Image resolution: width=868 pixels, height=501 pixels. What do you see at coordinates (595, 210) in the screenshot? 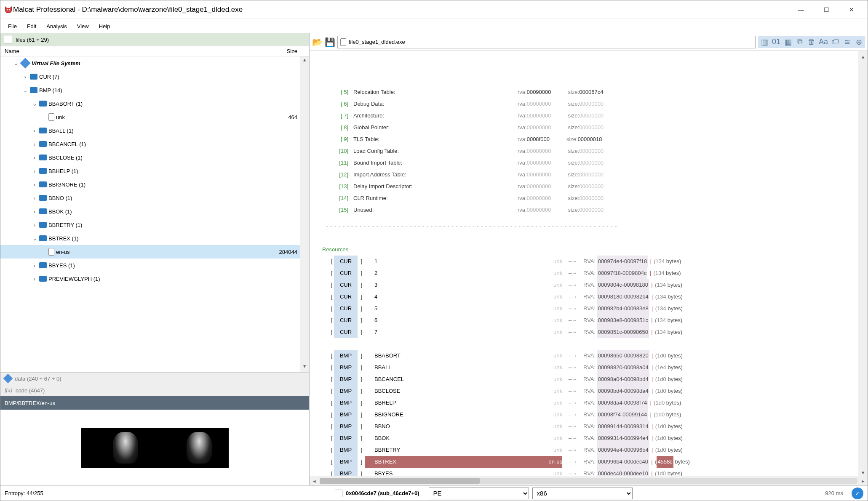
I see `directory-entry: [15]Unused:rva:00000000size:00000000` at bounding box center [595, 210].